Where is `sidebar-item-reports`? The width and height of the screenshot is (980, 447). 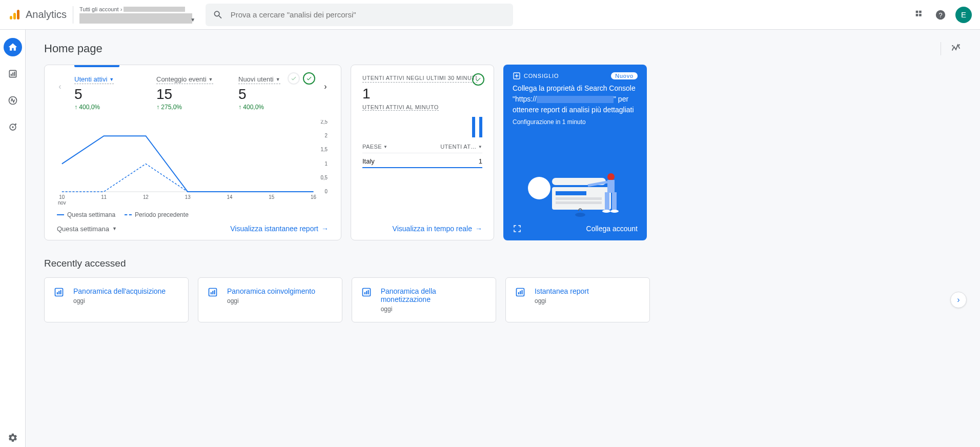 sidebar-item-reports is located at coordinates (13, 74).